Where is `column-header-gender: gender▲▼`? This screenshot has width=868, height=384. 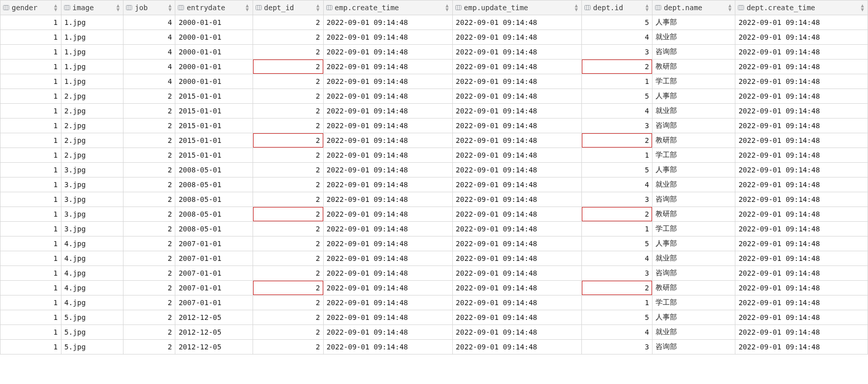
column-header-gender: gender▲▼ is located at coordinates (31, 8).